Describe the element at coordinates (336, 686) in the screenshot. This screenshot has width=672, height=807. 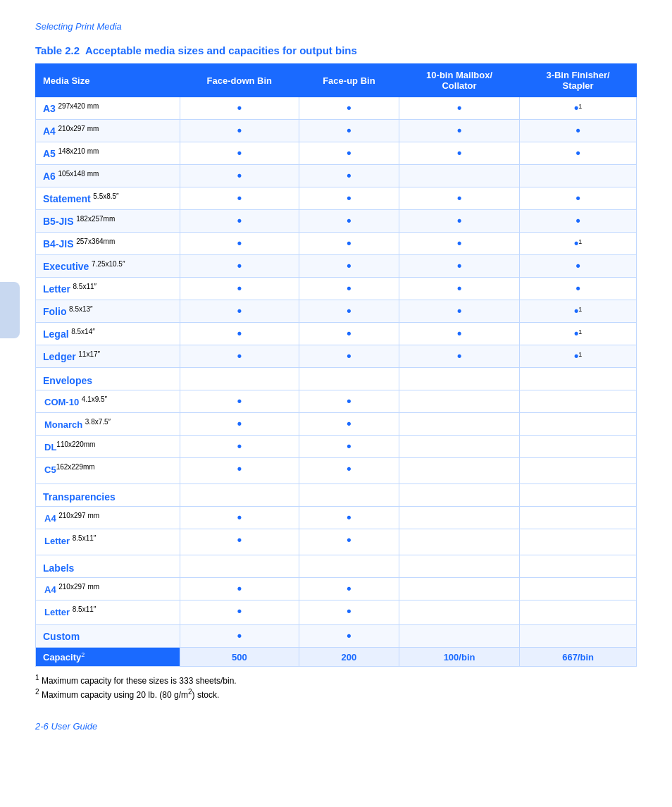
I see `footnotes: 1 Maximum capacity for these sizes is 33…` at that location.